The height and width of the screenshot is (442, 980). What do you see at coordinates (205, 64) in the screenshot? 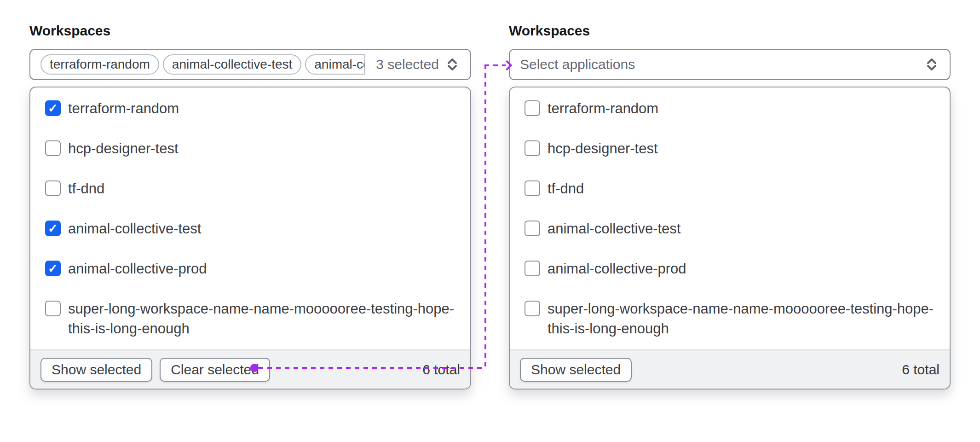
I see `selected-tags: terraform-random animal-collective-test …` at bounding box center [205, 64].